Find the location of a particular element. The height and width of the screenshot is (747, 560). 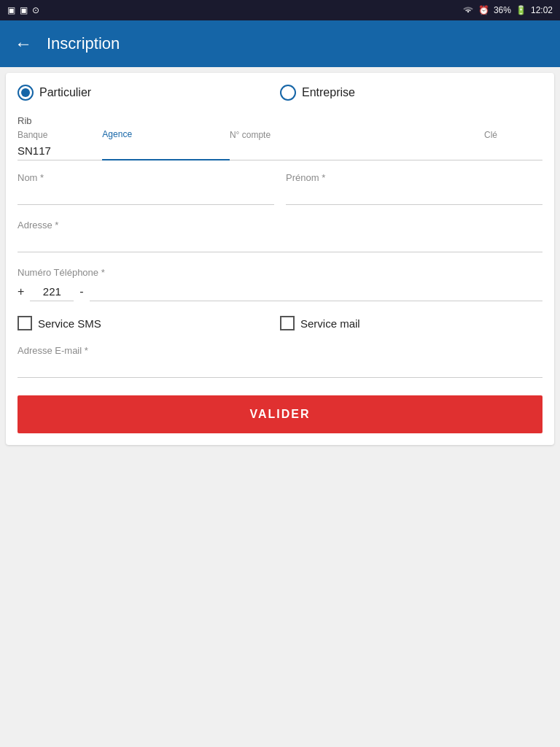

phone-number-input is located at coordinates (316, 292).